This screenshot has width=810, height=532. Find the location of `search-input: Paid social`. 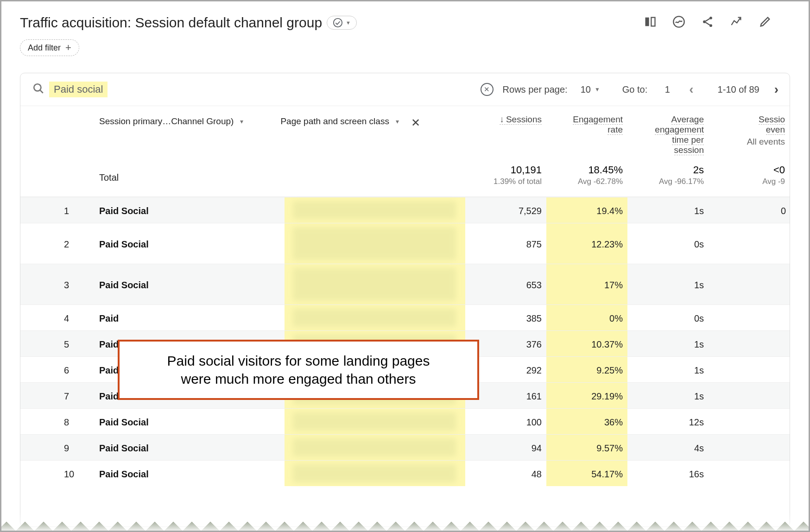

search-input: Paid social is located at coordinates (78, 89).